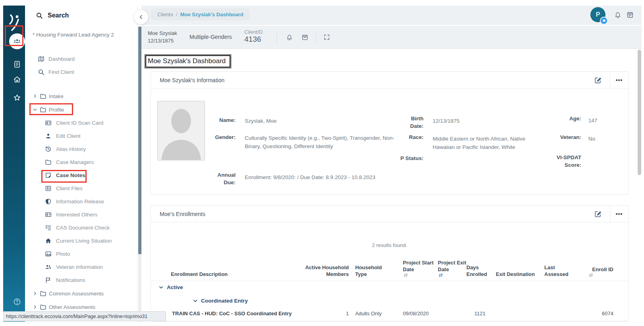  What do you see at coordinates (17, 302) in the screenshot?
I see `help-button` at bounding box center [17, 302].